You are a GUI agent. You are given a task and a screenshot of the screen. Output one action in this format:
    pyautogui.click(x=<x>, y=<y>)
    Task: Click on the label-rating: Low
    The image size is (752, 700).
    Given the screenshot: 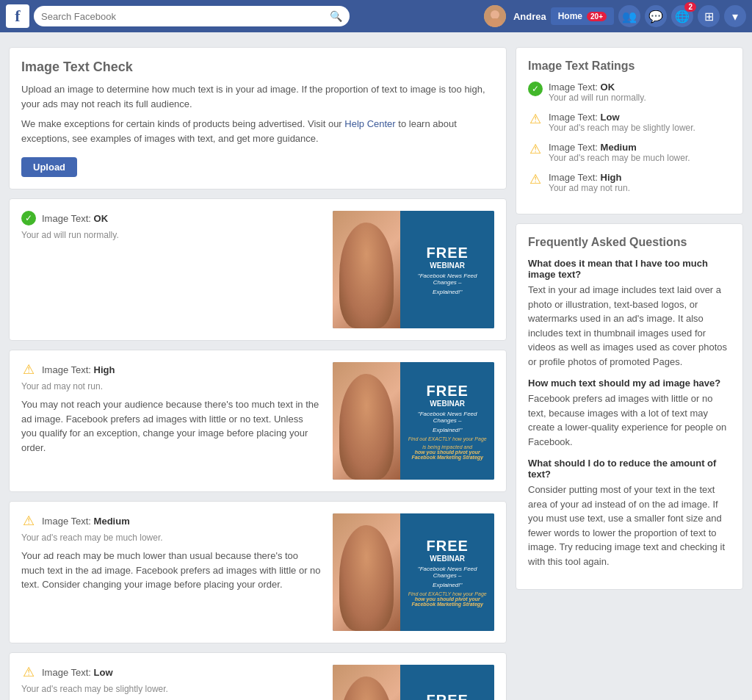 What is the action you would take?
    pyautogui.click(x=104, y=673)
    